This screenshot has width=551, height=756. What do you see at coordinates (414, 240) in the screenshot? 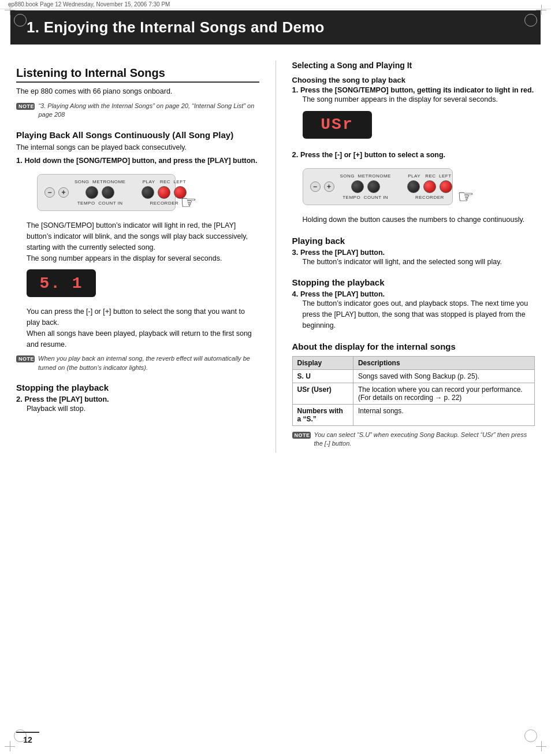
I see `playing-back-right-title: Playing back` at bounding box center [414, 240].